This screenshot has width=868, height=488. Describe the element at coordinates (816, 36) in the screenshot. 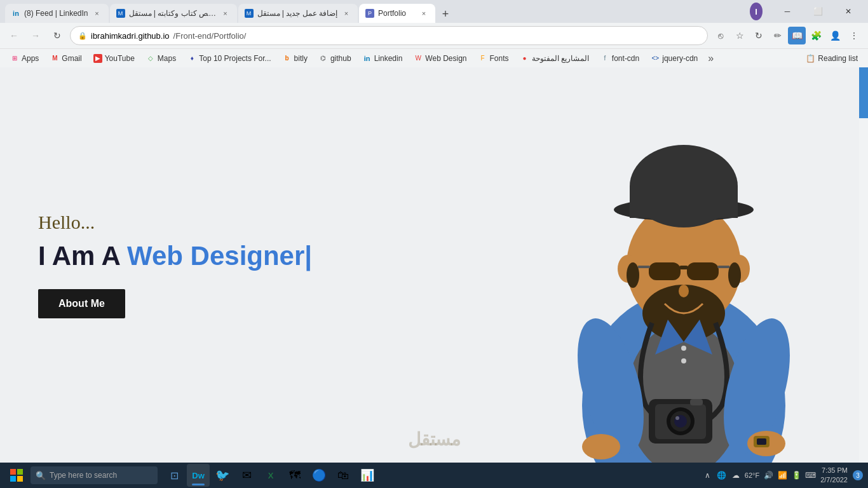

I see `extensions-button: 🧩` at that location.